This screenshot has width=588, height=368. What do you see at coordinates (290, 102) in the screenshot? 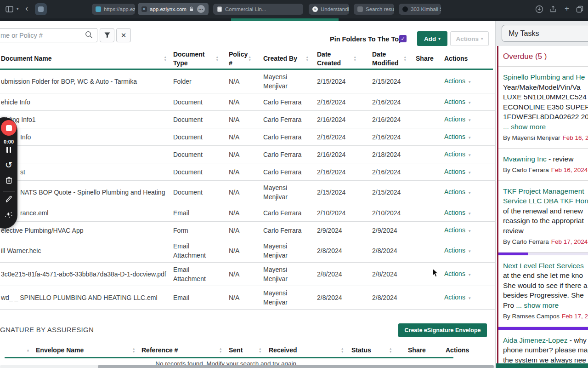
I see `doc-createdby-cell: Carlo Ferrara` at bounding box center [290, 102].